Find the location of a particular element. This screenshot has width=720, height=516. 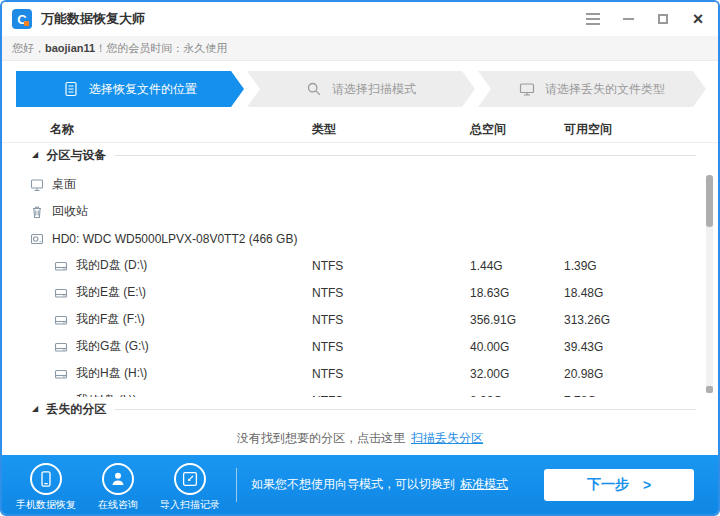

scrollbar-down-arrow is located at coordinates (710, 390).